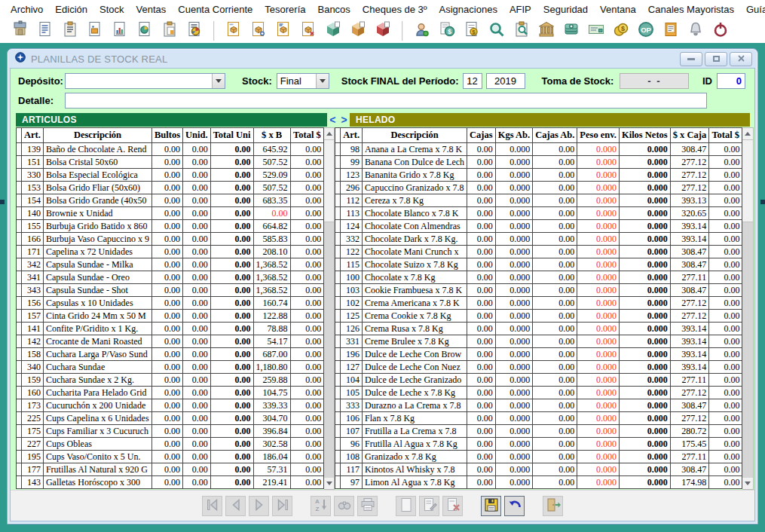 The height and width of the screenshot is (532, 765). Describe the element at coordinates (430, 506) in the screenshot. I see `edit-record-button` at that location.